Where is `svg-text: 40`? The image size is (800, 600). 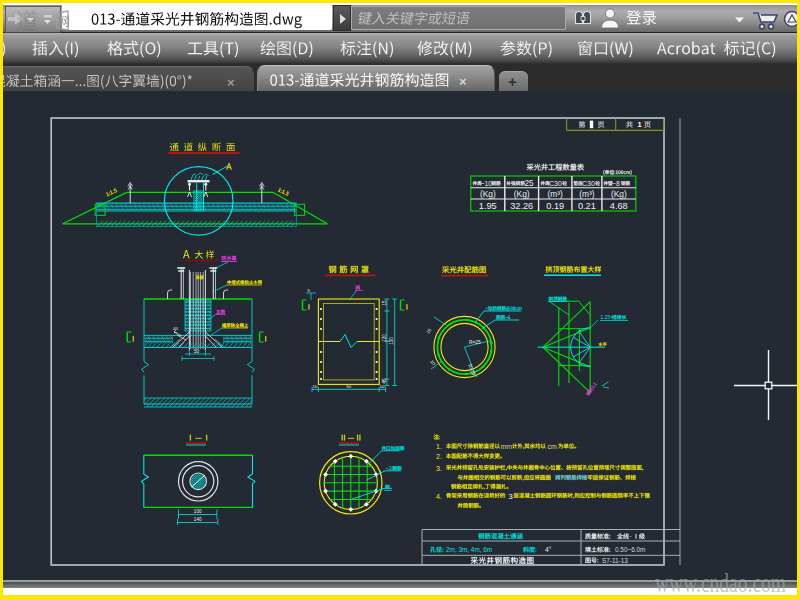
svg-text: 40 is located at coordinates (176, 328).